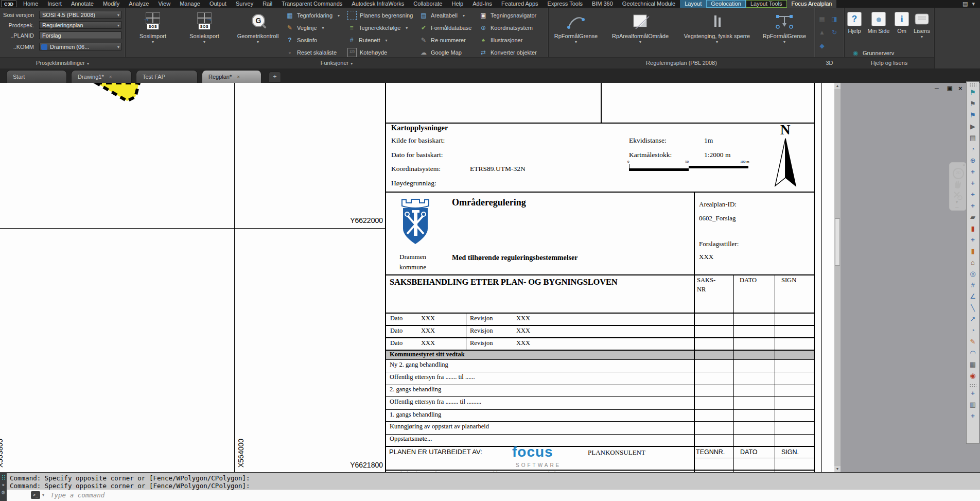 This screenshot has height=501, width=980. Describe the element at coordinates (37, 76) in the screenshot. I see `tab-start: Start` at that location.